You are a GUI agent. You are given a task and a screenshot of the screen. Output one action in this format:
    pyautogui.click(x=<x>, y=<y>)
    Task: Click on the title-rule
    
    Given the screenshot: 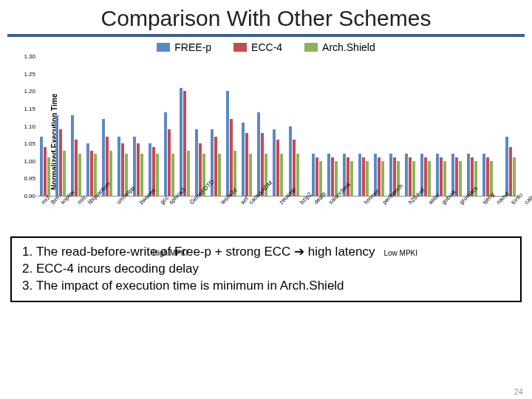 What is the action you would take?
    pyautogui.click(x=266, y=35)
    